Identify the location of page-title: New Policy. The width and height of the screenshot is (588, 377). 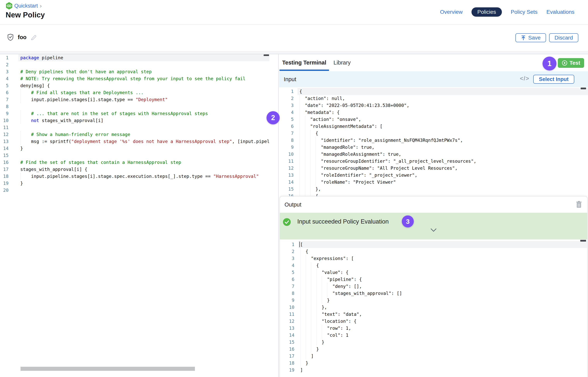
(25, 15).